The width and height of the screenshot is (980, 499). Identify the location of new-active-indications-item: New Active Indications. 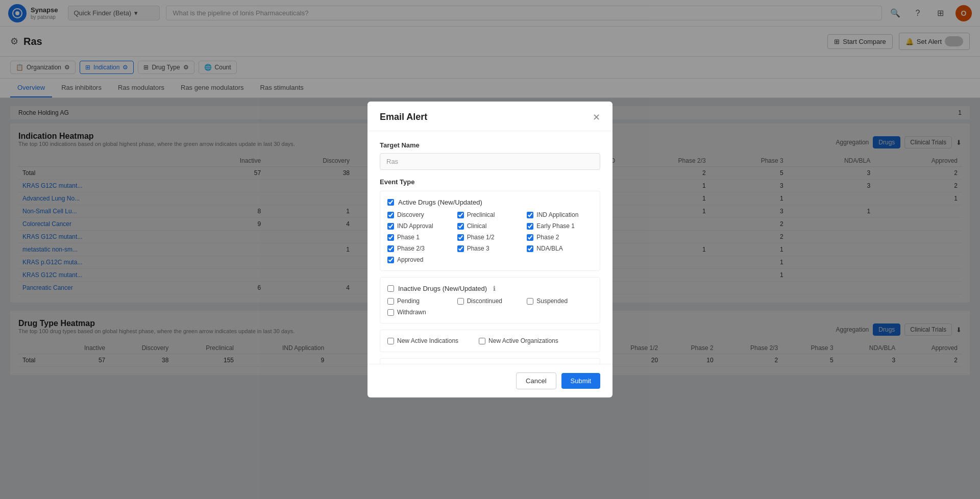
(423, 341).